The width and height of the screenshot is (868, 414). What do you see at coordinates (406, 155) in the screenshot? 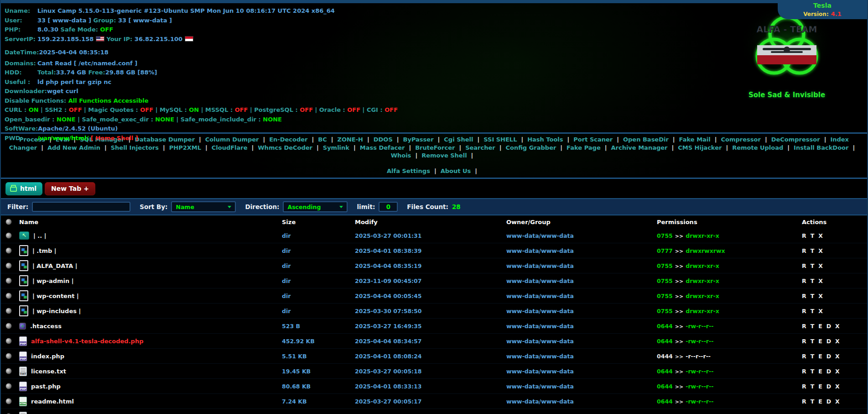
I see `menu-item: Whois` at bounding box center [406, 155].